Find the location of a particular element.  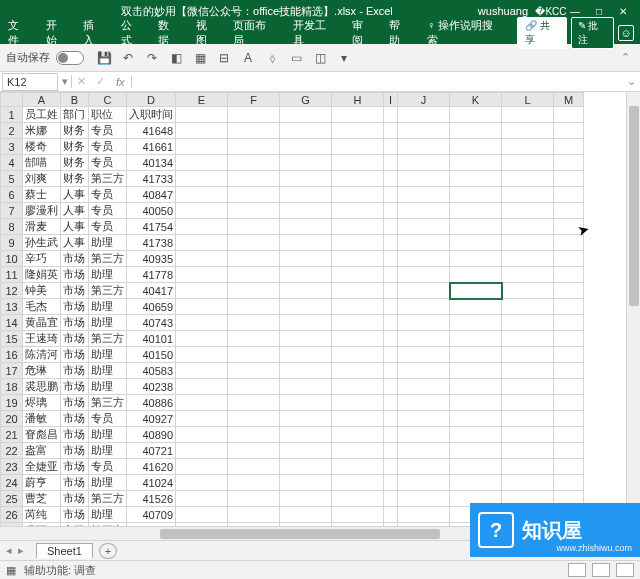

save-icon: 💾 is located at coordinates (104, 58).